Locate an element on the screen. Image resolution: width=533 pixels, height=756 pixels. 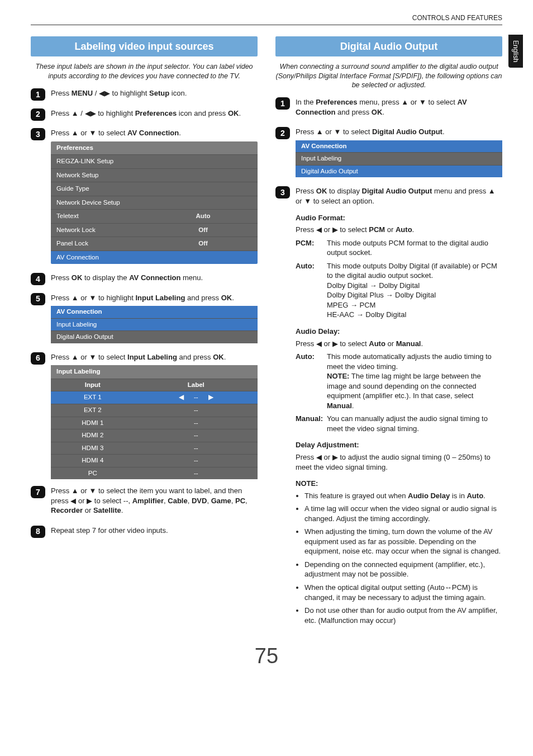
avconn-menu: AV Connection Input Labeling Digital Aud… is located at coordinates (154, 324).